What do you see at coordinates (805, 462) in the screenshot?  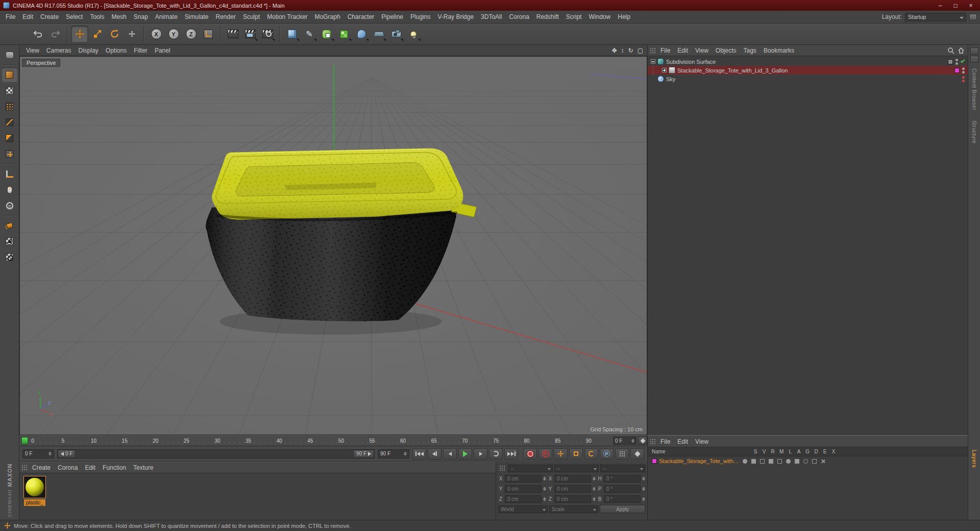 I see `layer-deformers-toggle` at bounding box center [805, 462].